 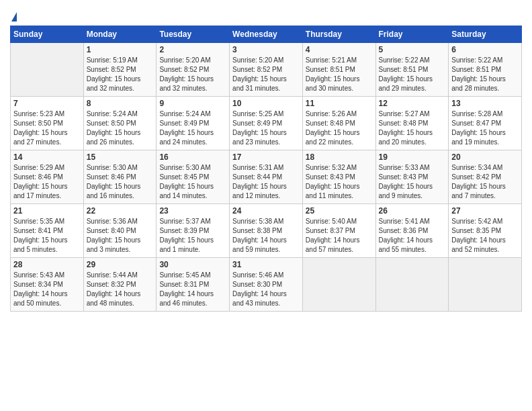 I want to click on day-info: Sunrise: 5:41 AM Sunset: 8:36 PM Dayligh…, so click(x=412, y=236).